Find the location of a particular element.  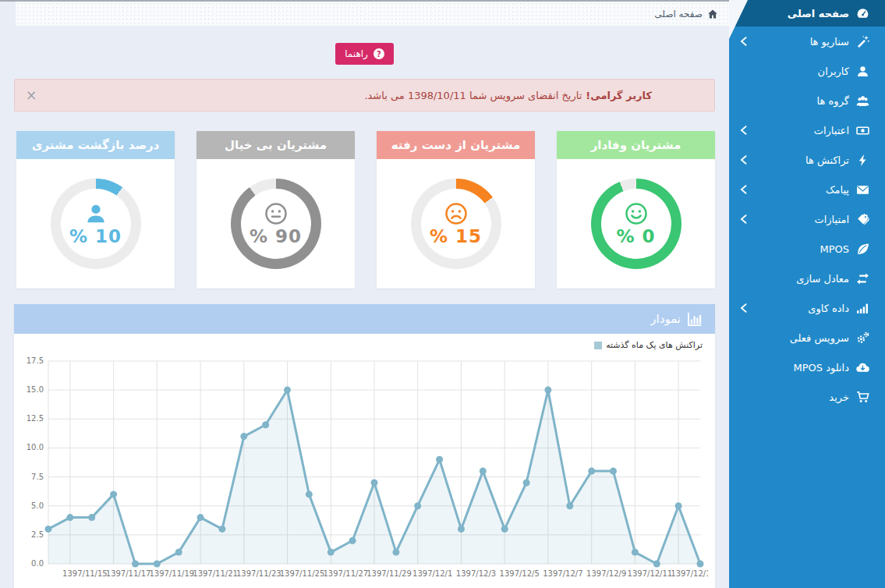

stat-card-3: درصد بازگشت مشتری % 10 is located at coordinates (95, 210).